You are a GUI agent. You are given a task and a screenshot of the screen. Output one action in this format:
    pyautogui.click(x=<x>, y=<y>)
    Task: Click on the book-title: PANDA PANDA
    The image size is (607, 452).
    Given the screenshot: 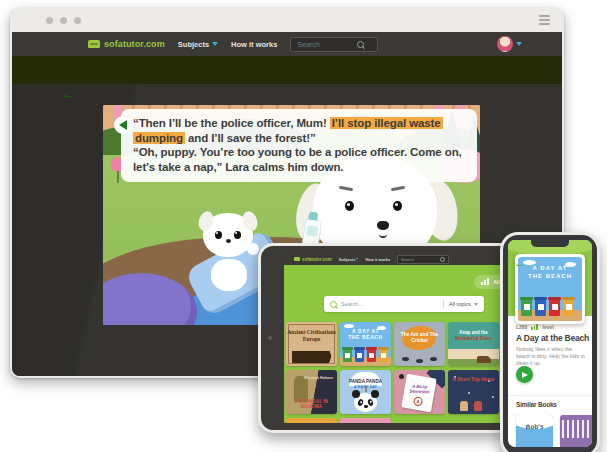 What is the action you would take?
    pyautogui.click(x=366, y=382)
    